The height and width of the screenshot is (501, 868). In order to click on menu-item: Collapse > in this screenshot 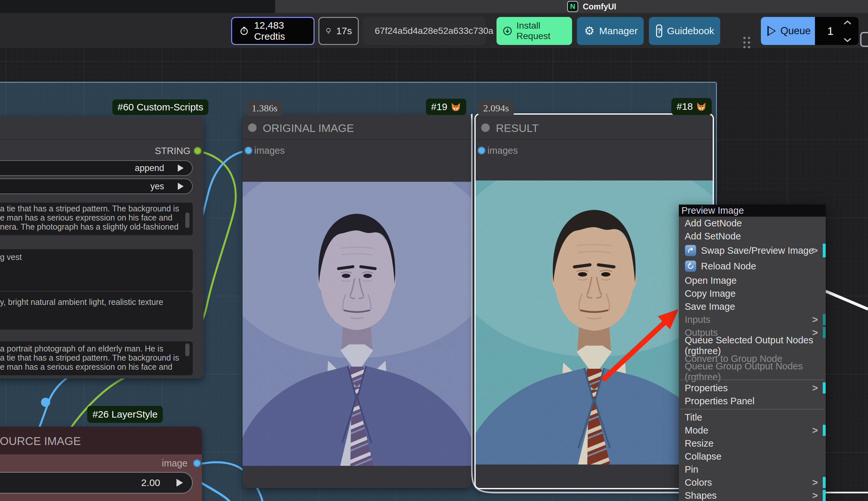, I will do `click(752, 456)`.